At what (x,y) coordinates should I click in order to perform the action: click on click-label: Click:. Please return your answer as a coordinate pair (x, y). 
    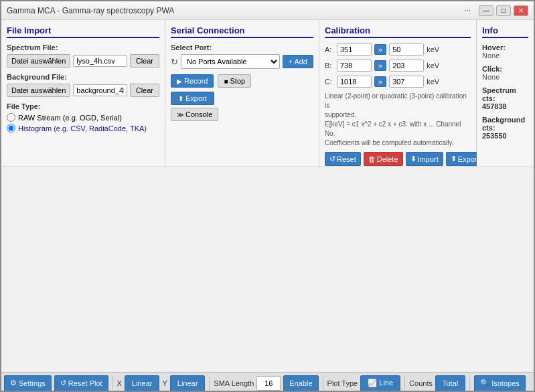
    Looking at the image, I should click on (505, 69).